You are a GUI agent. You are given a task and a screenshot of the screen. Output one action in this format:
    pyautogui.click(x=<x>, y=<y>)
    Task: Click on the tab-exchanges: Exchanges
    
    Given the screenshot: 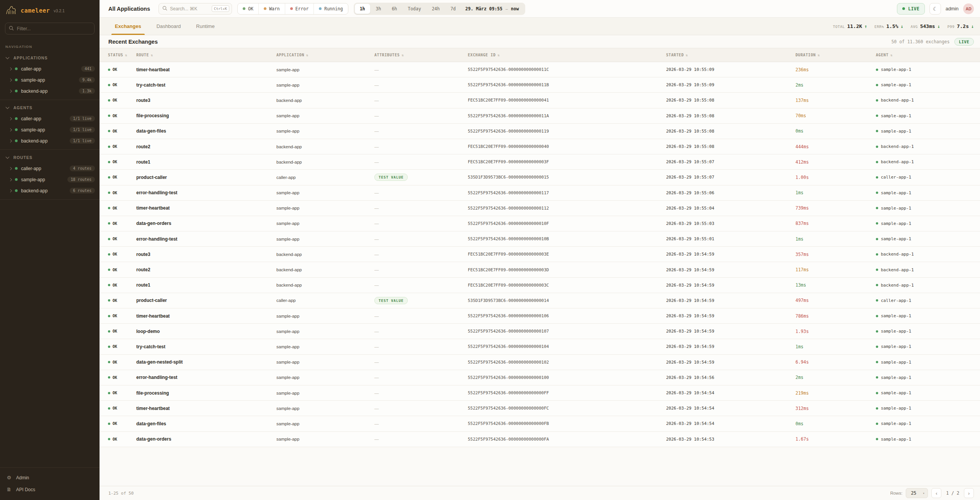 What is the action you would take?
    pyautogui.click(x=128, y=26)
    